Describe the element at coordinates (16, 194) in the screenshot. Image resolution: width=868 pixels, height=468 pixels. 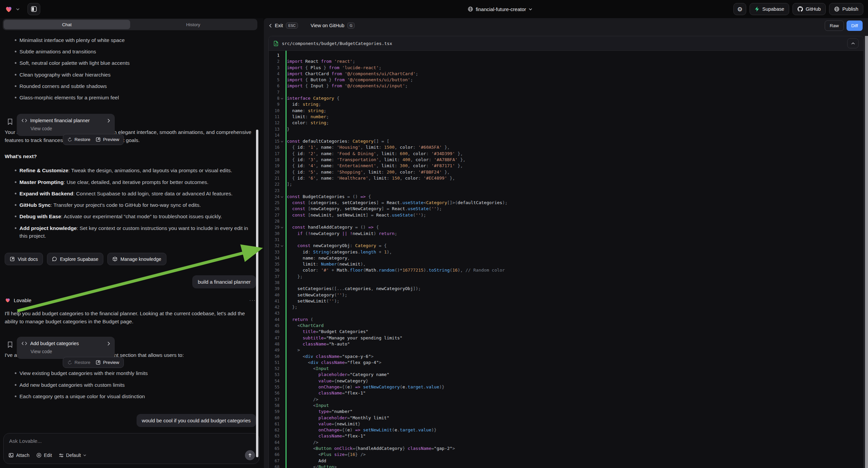
I see `bullet-dot-icon` at that location.